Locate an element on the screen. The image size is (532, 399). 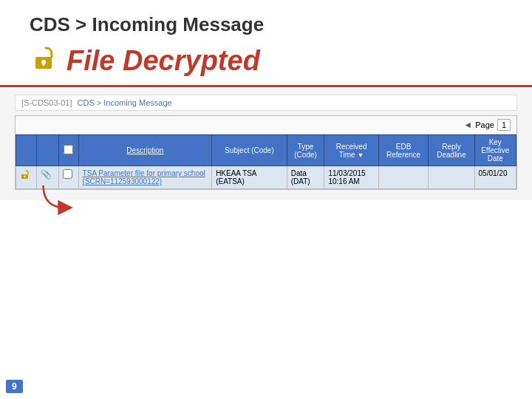
table-header-row: Description Subject (Code) Type (Code) R… is located at coordinates (266, 151).